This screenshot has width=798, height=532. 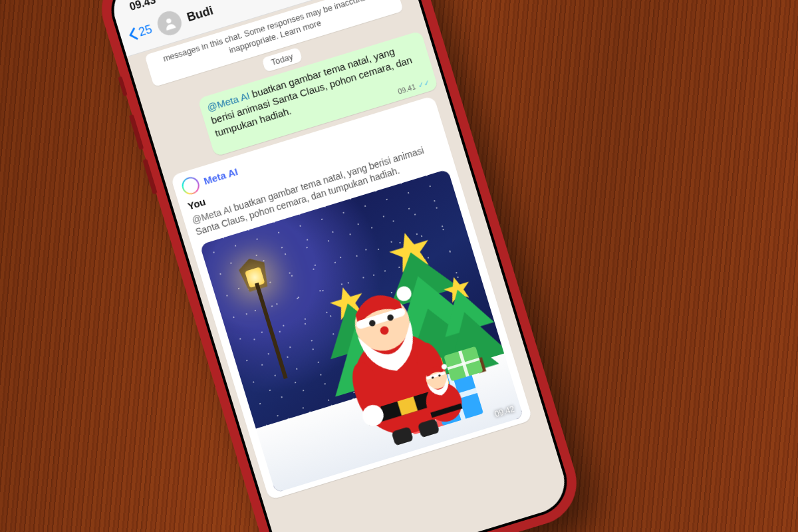 What do you see at coordinates (169, 23) in the screenshot?
I see `contact-avatar` at bounding box center [169, 23].